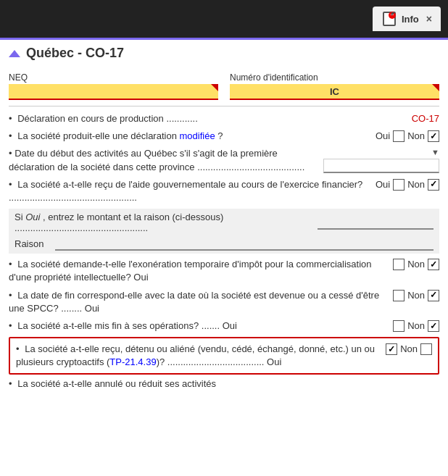 This screenshot has height=476, width=448. I want to click on bottom-partial-text: • La société a-t-elle annulé ou réduit s…, so click(224, 384).